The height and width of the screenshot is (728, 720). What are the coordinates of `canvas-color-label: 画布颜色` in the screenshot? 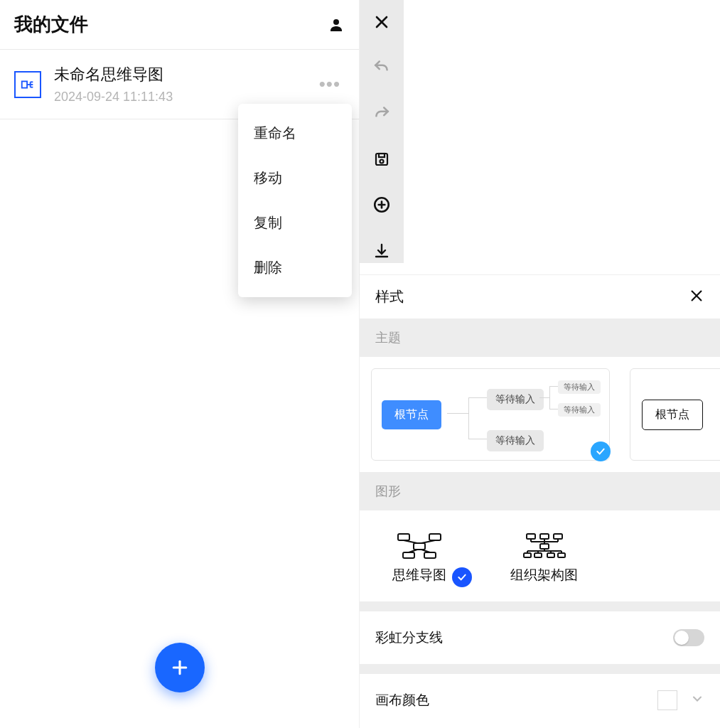 It's located at (402, 700).